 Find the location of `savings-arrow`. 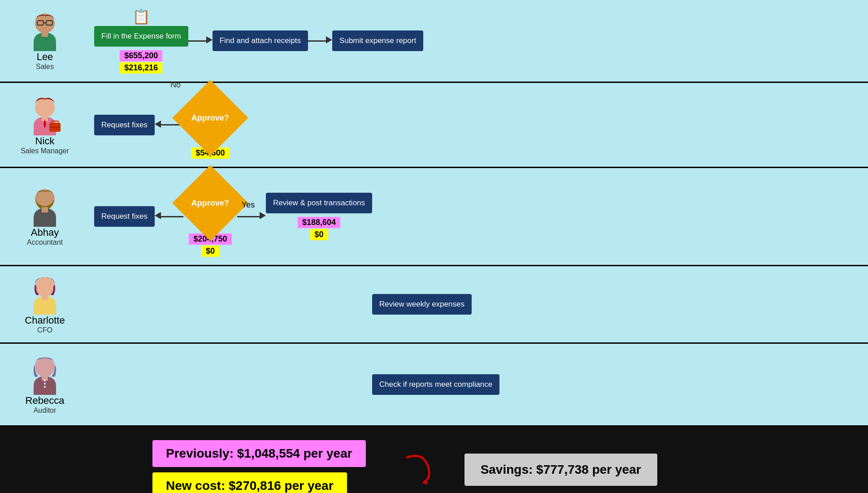

savings-arrow is located at coordinates (420, 470).